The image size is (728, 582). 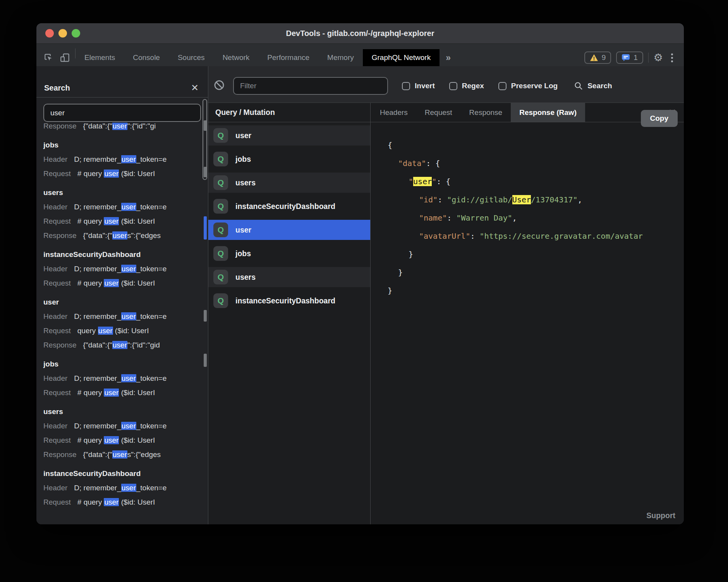 I want to click on detail-tab-request: Request, so click(x=438, y=112).